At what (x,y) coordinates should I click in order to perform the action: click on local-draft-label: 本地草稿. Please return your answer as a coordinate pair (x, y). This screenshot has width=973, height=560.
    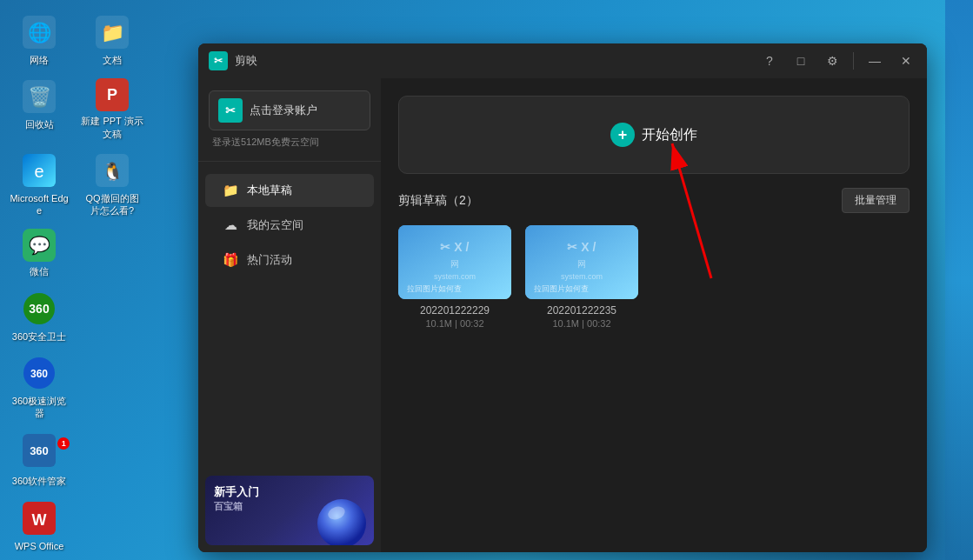
    Looking at the image, I should click on (270, 190).